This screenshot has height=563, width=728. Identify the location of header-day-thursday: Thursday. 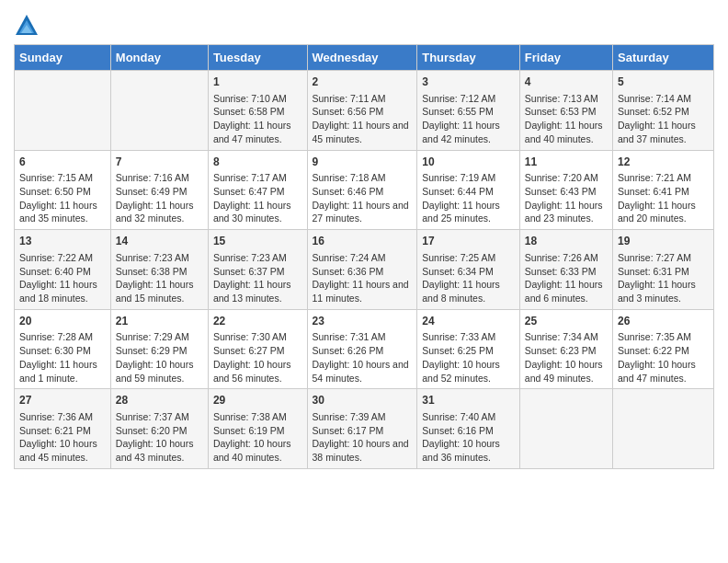
(469, 58).